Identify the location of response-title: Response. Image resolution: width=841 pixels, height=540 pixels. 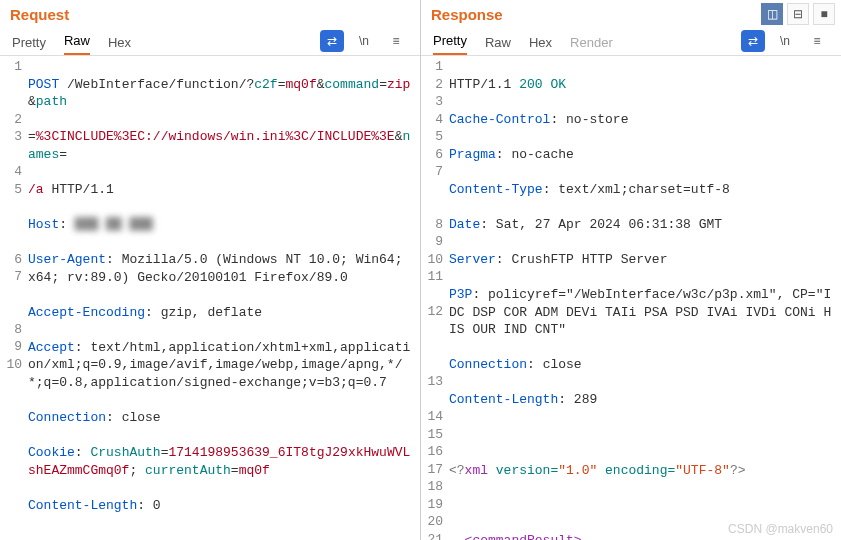
(465, 14).